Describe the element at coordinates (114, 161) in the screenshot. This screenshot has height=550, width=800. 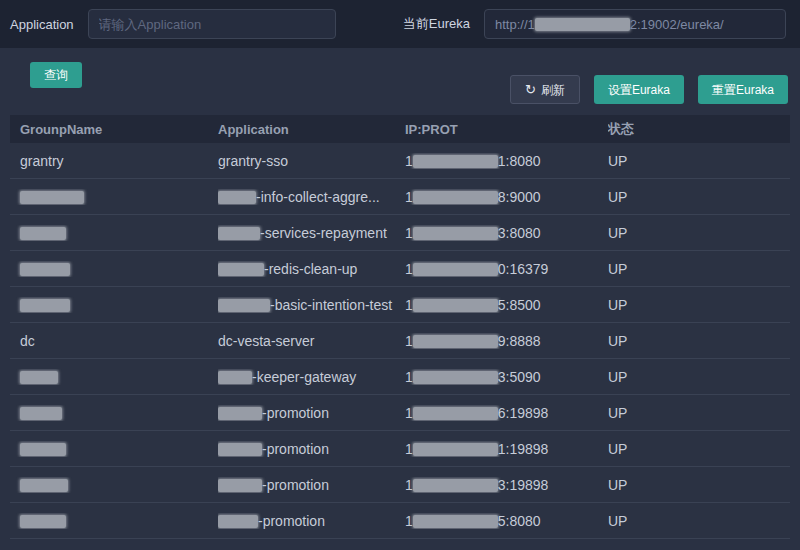
I see `cell-group: grantry` at that location.